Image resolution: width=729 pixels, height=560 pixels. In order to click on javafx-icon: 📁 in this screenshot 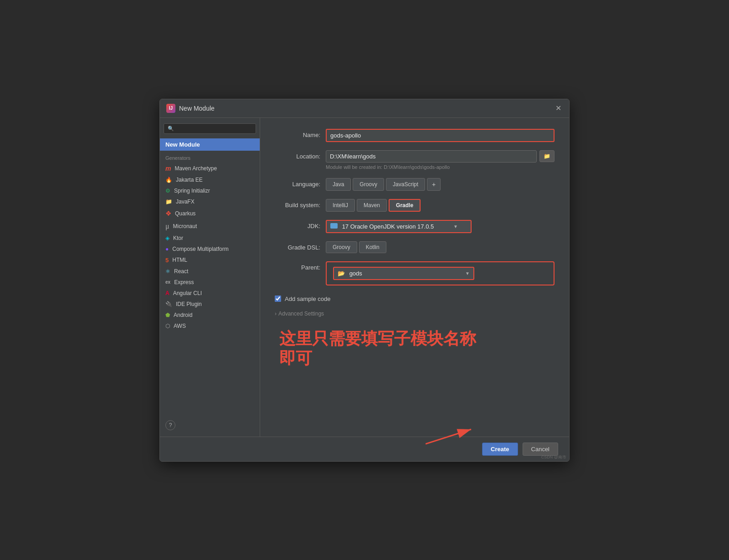, I will do `click(169, 202)`.